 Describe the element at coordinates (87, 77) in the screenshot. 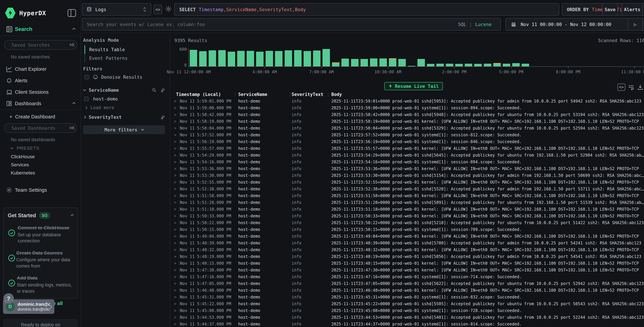

I see `denoise-checkbox` at that location.